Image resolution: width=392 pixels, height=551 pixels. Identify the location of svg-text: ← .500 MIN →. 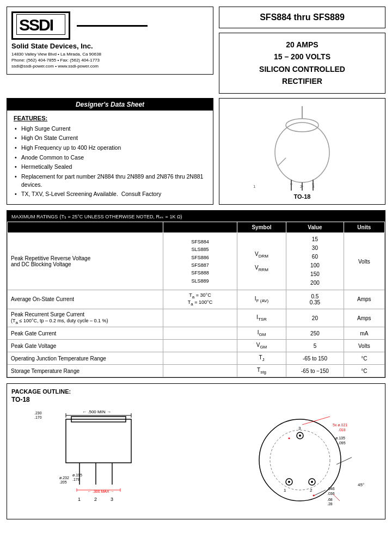
(97, 412).